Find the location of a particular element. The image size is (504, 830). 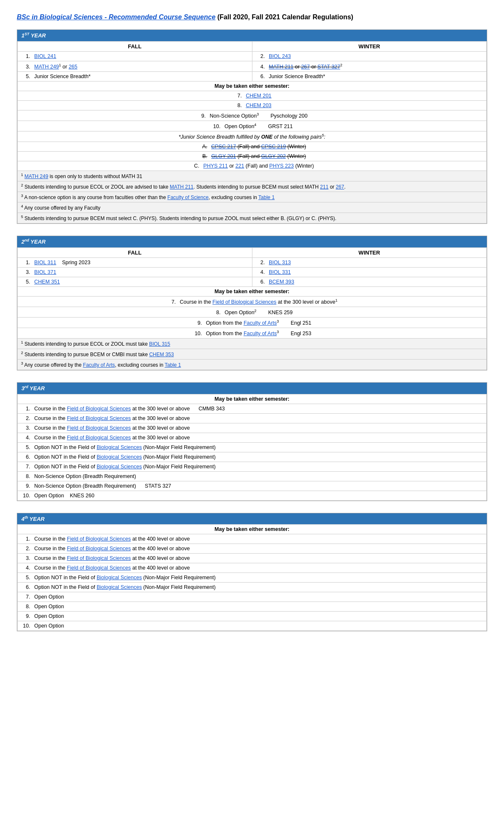

table-row: 5. Junior Science Breadth* 6. Junior Sci… is located at coordinates (252, 76).